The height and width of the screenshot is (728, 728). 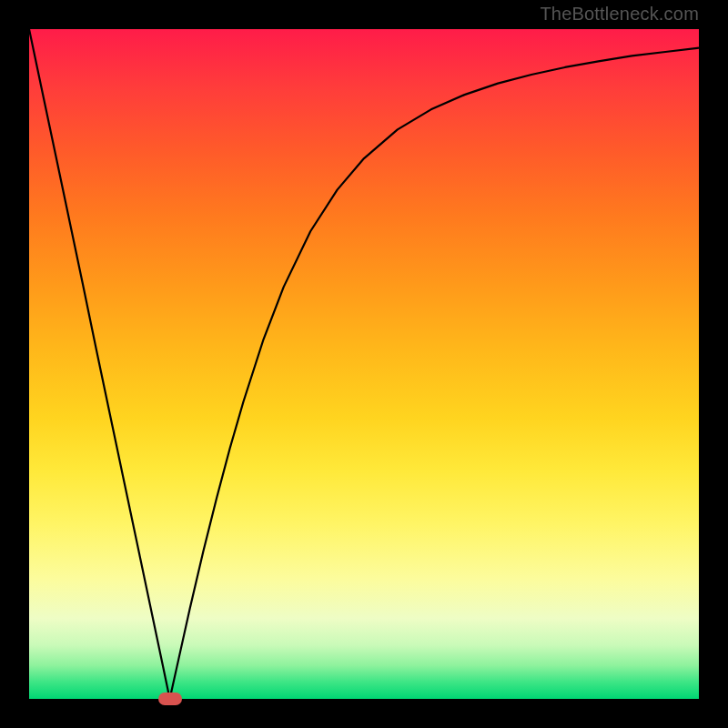 I want to click on optimum-marker, so click(x=170, y=699).